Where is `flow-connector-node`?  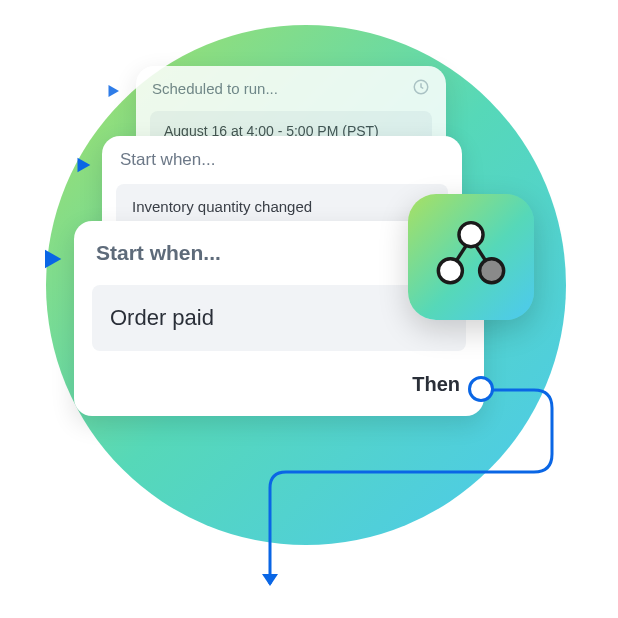
flow-connector-node is located at coordinates (481, 389).